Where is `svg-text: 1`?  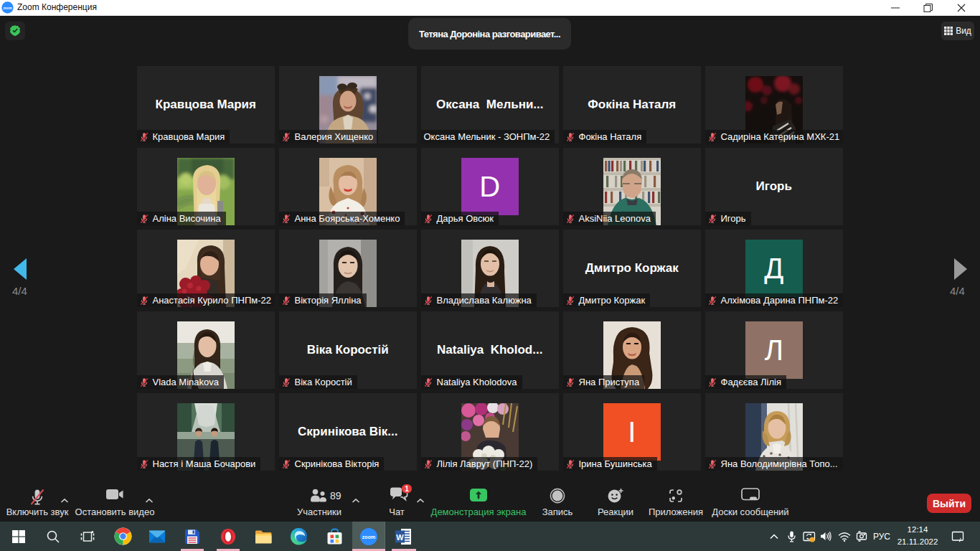
svg-text: 1 is located at coordinates (407, 489).